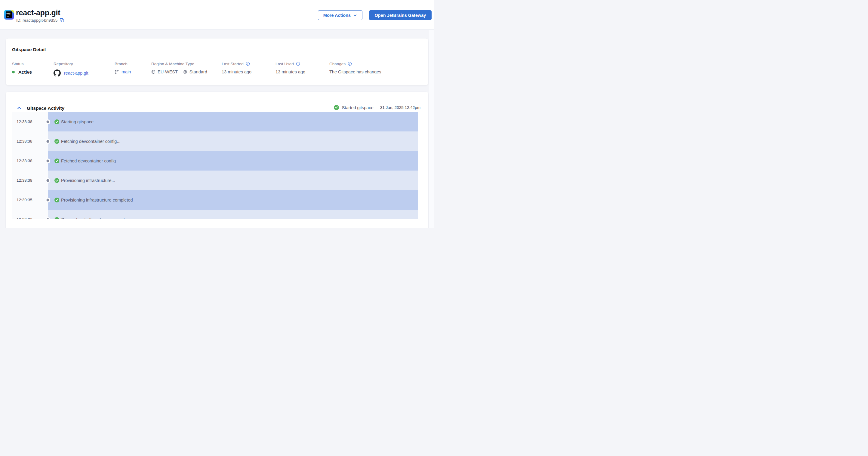 This screenshot has height=456, width=868. Describe the element at coordinates (185, 72) in the screenshot. I see `cpu-icon` at that location.